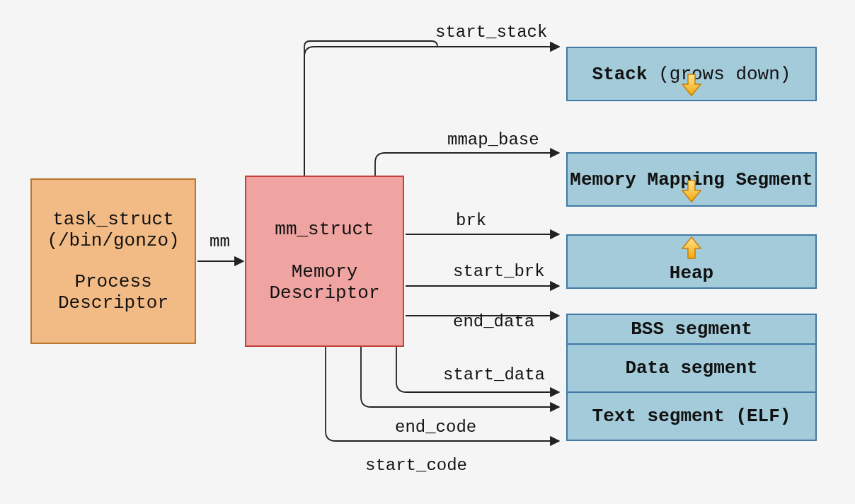 This screenshot has height=504, width=855. I want to click on label-start-data: start_data, so click(494, 375).